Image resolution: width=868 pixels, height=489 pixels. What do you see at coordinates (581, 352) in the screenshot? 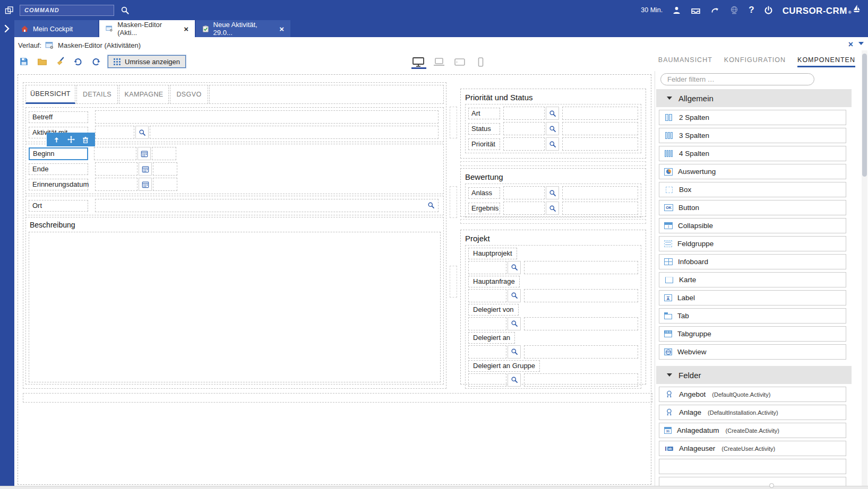
I see `field-display-delegiert-an` at bounding box center [581, 352].